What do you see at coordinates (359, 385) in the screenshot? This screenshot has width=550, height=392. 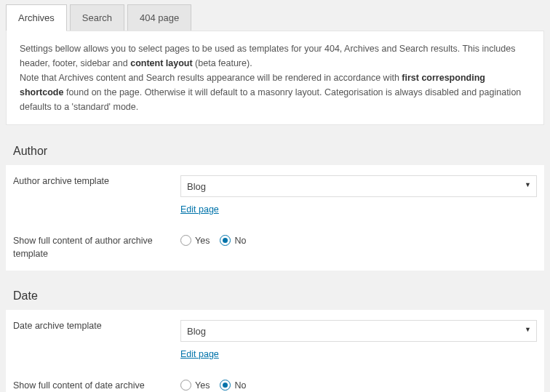 I see `radio-group-date-fullcontent: Yes No` at bounding box center [359, 385].